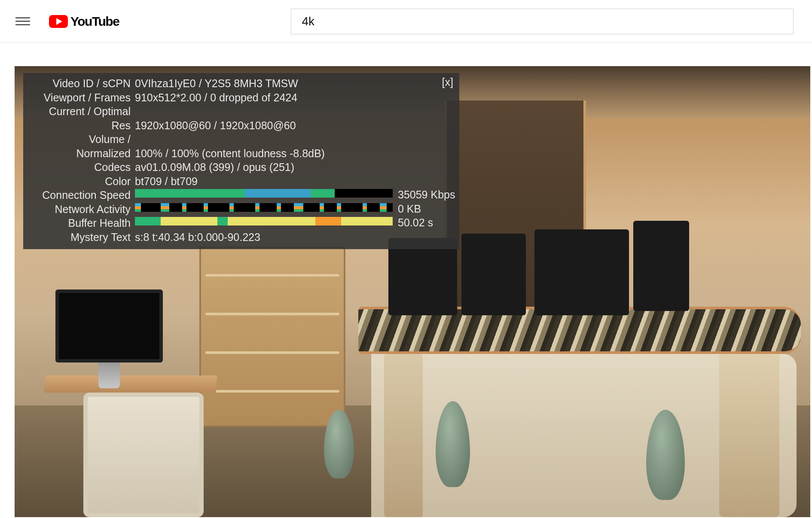 The width and height of the screenshot is (812, 518). I want to click on stats-close-button: [x], so click(448, 82).